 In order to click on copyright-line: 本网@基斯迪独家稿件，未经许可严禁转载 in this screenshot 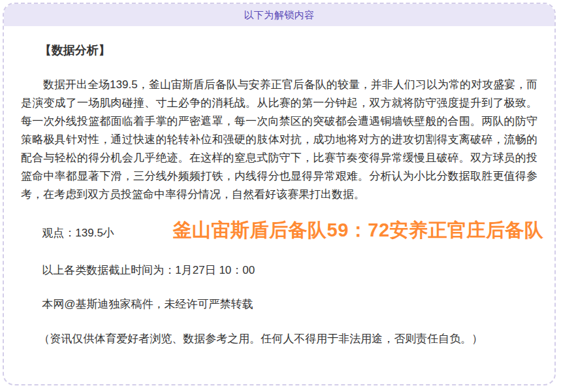, I will do `click(280, 304)`.